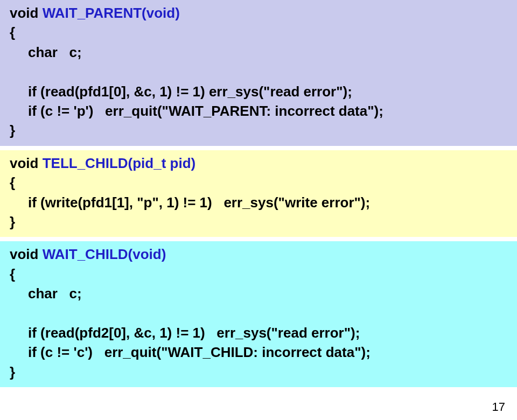 This screenshot has height=420, width=517. I want to click on code-line: void TELL_CHILD(pid_t pid), so click(258, 163).